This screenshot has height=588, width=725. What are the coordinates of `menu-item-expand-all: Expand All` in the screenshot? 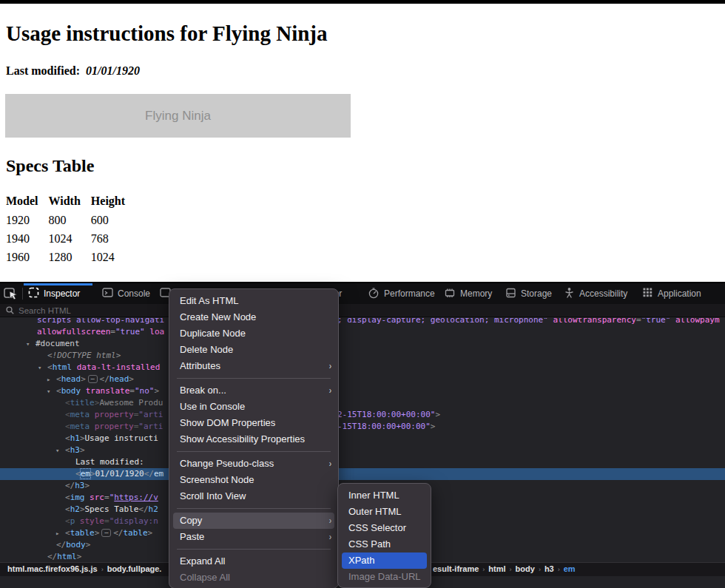 It's located at (254, 561).